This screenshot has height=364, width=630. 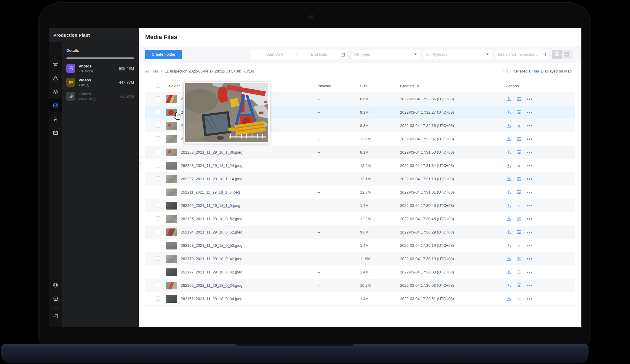 What do you see at coordinates (319, 54) in the screenshot?
I see `end-date-field: End Date` at bounding box center [319, 54].